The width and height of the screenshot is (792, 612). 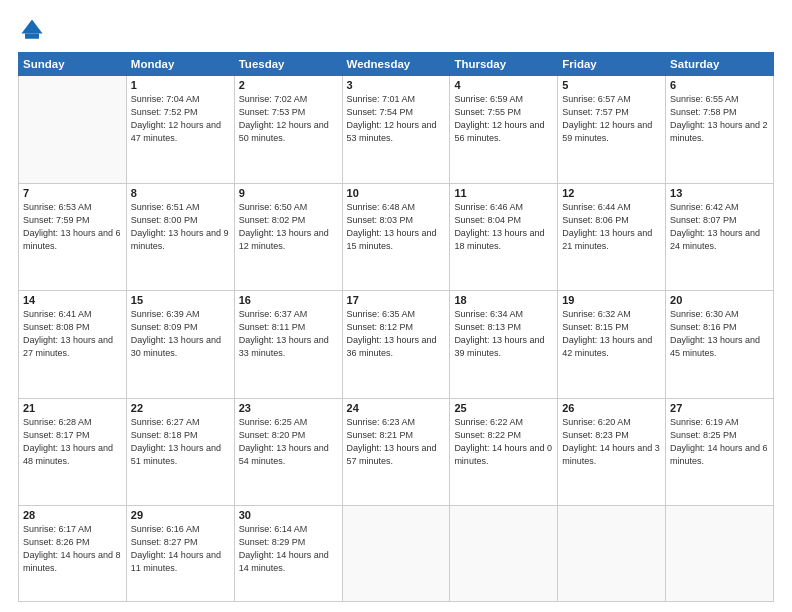 What do you see at coordinates (612, 334) in the screenshot?
I see `day-info: Sunrise: 6:32 AM Sunset: 8:15 PM Dayligh…` at bounding box center [612, 334].